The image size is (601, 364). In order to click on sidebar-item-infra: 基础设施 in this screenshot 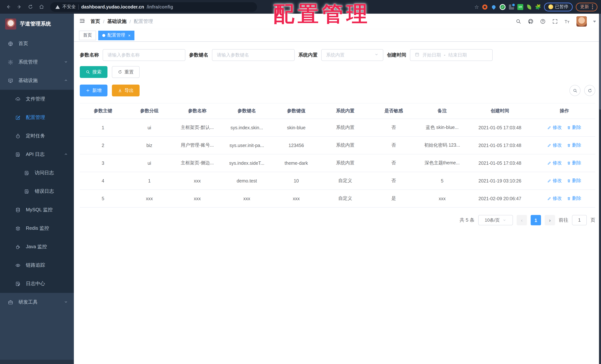, I will do `click(37, 81)`.